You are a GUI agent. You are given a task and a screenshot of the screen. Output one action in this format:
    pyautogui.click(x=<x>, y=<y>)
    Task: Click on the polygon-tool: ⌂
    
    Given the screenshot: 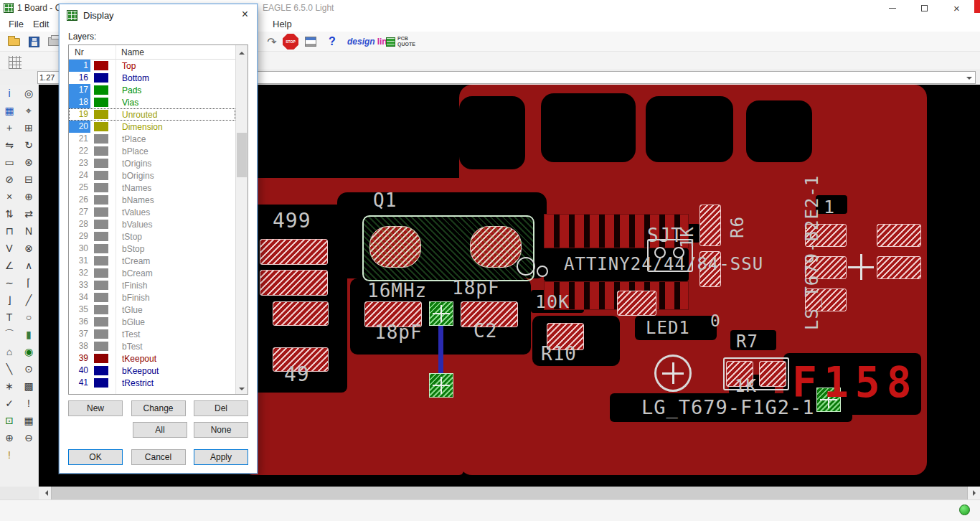 What is the action you would take?
    pyautogui.click(x=9, y=352)
    